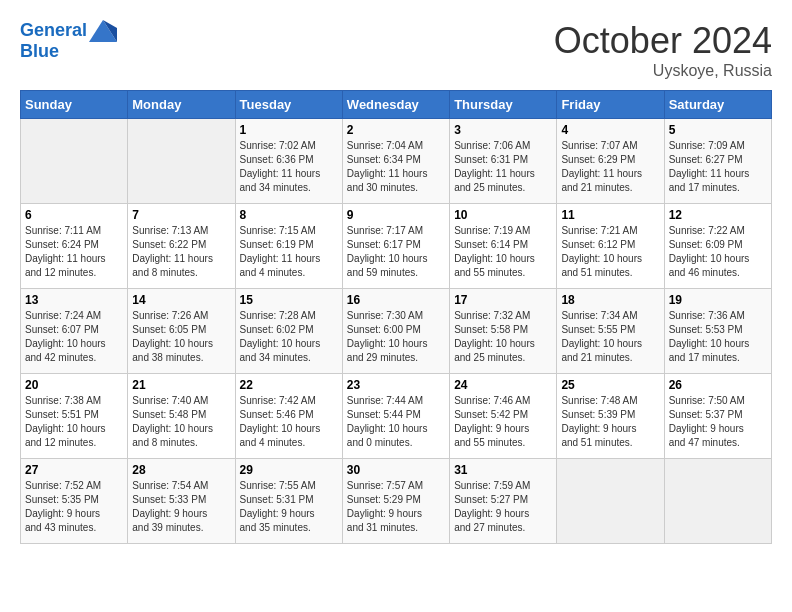  I want to click on calendar-cell: 16Sunrise: 7:30 AM Sunset: 6:00 PM Dayli…, so click(396, 332).